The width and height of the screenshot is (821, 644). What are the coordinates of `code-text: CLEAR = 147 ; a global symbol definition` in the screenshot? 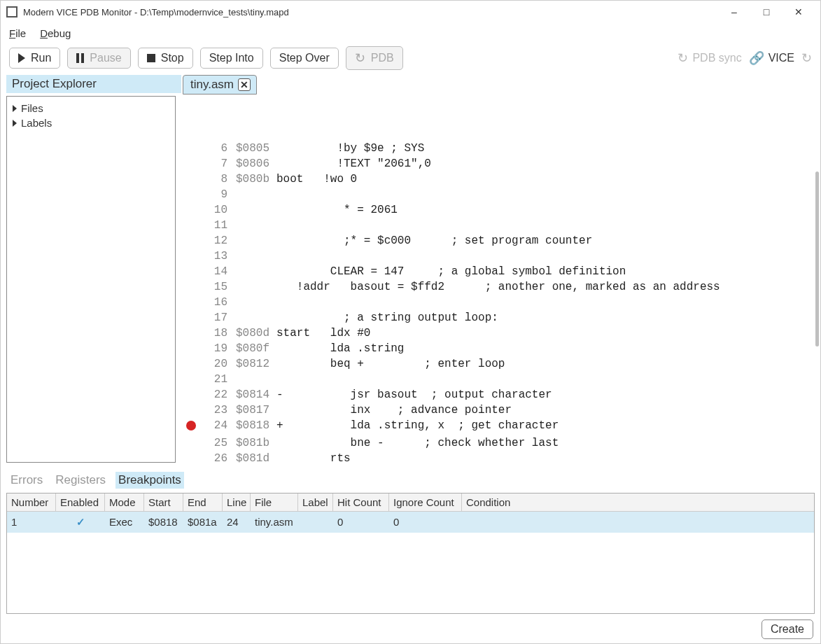 It's located at (431, 272).